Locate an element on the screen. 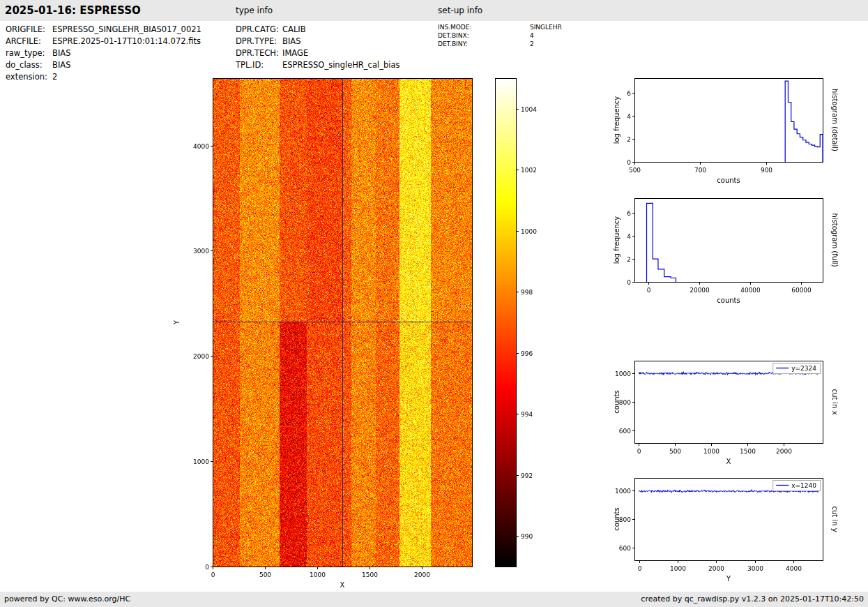  footer-bar: powered by QC: www.eso.org/HC created by… is located at coordinates (434, 599).